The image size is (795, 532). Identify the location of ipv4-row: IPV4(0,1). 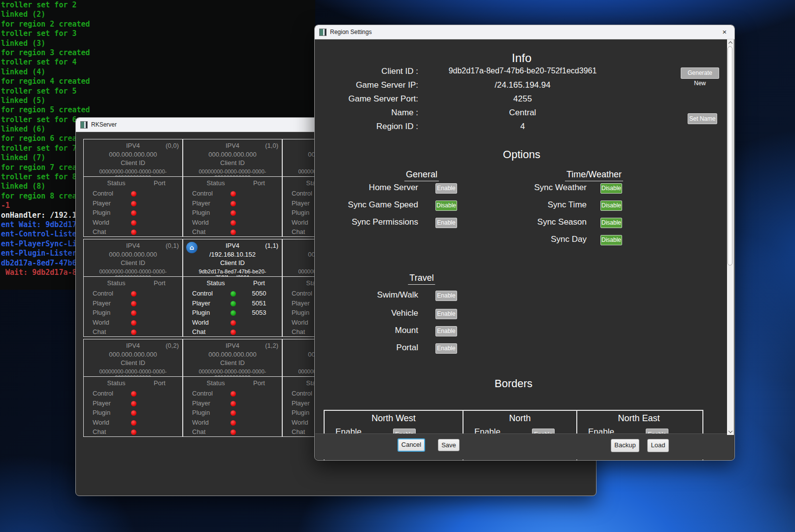
(133, 246).